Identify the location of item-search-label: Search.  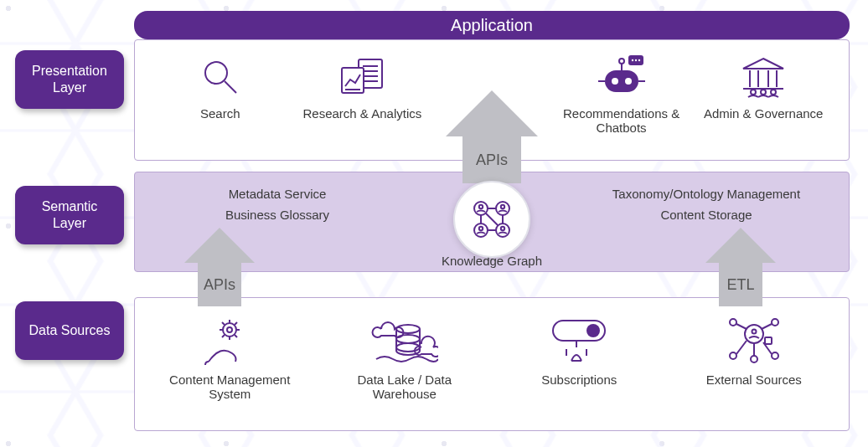
(220, 114).